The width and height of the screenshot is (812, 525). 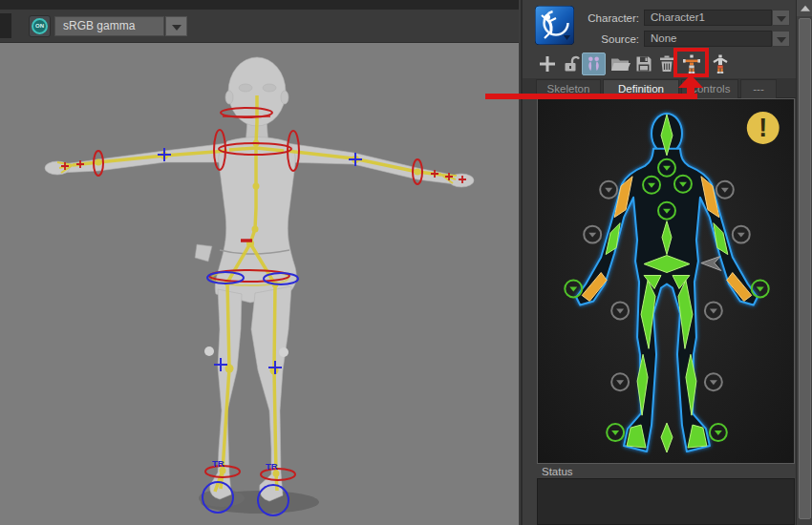 What do you see at coordinates (666, 502) in the screenshot?
I see `status-box` at bounding box center [666, 502].